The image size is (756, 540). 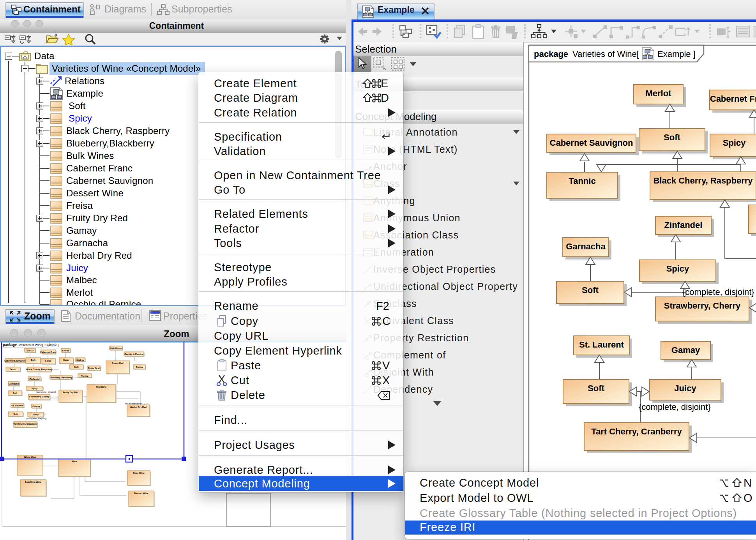 What do you see at coordinates (551, 54) in the screenshot?
I see `svg-text: package` at bounding box center [551, 54].